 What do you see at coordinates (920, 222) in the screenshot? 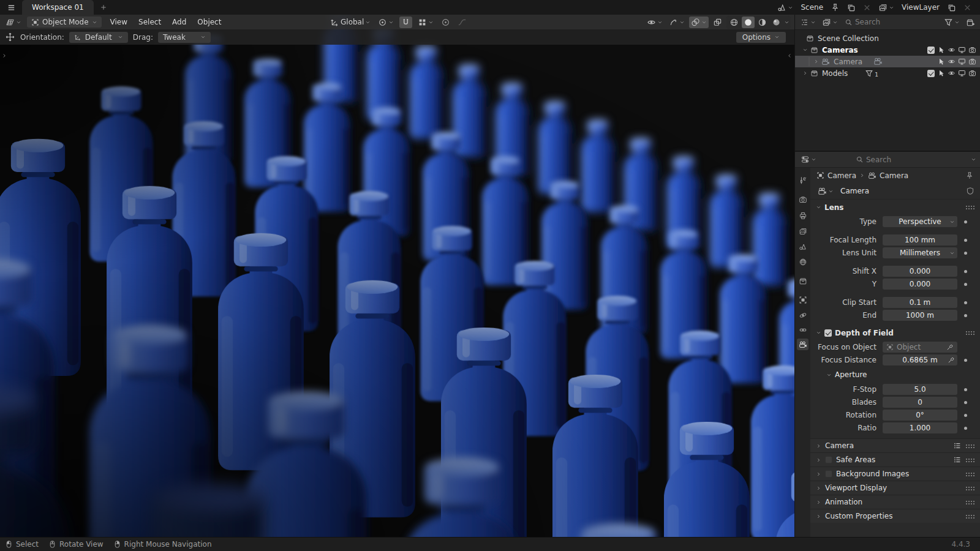
I see `lens-type-dropdown: Perspective` at bounding box center [920, 222].